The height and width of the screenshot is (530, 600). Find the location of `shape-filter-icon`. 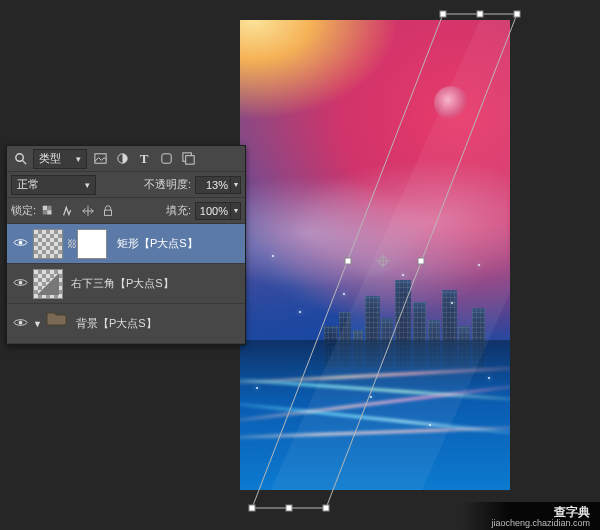

shape-filter-icon is located at coordinates (166, 159).